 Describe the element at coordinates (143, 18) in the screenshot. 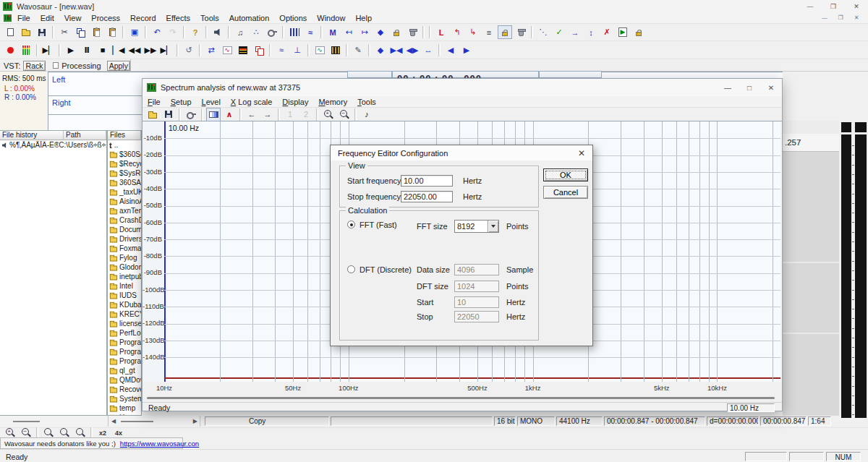

I see `menu-item-record: Record` at that location.